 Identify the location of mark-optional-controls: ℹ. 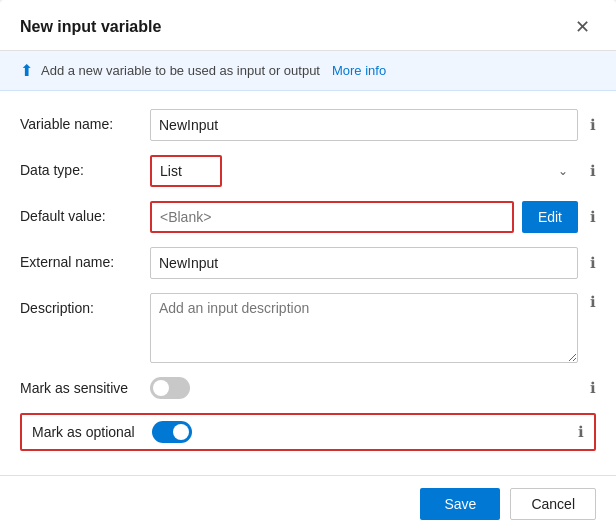
(368, 432).